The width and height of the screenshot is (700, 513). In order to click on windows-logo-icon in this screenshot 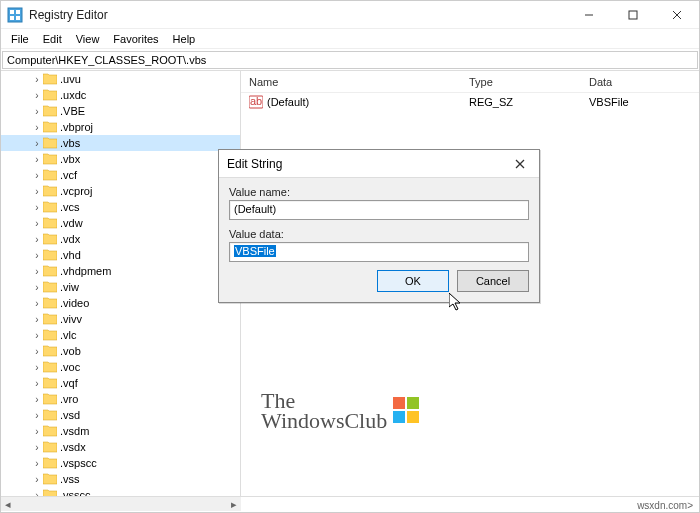, I will do `click(407, 411)`.